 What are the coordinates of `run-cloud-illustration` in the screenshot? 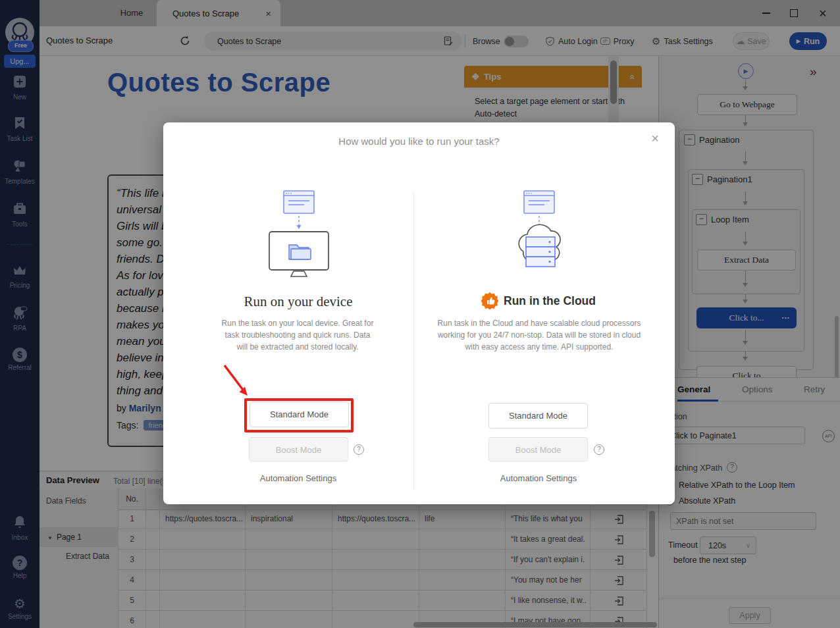 It's located at (539, 234).